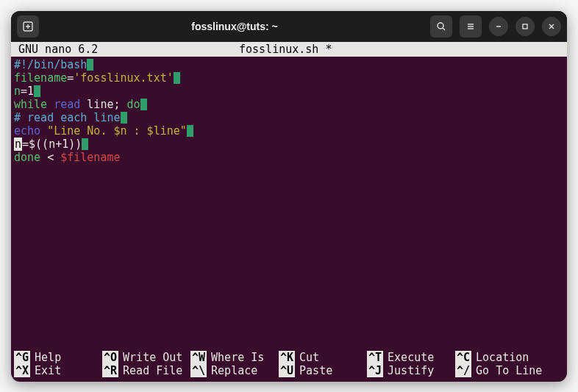 The width and height of the screenshot is (578, 392). Describe the element at coordinates (31, 91) in the screenshot. I see `code-num: 1` at that location.